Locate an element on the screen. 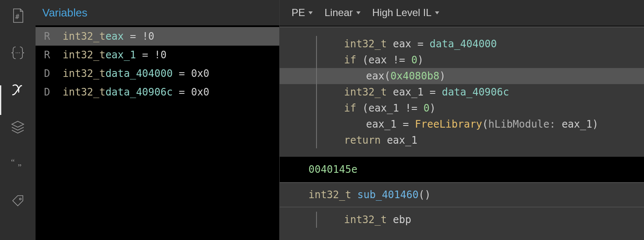 This screenshot has height=240, width=644. il-level-dropdown: High Level IL is located at coordinates (406, 13).